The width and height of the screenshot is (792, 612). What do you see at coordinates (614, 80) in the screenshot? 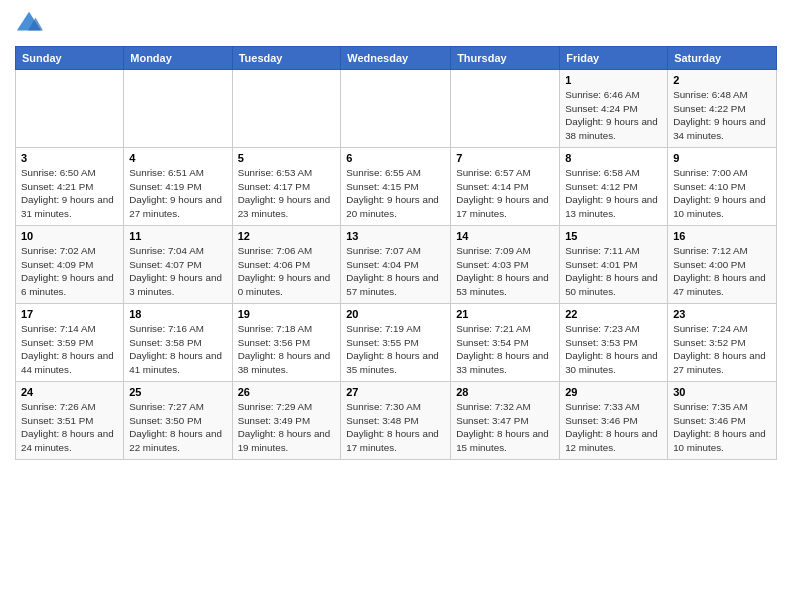
I see `day-number: 1` at bounding box center [614, 80].